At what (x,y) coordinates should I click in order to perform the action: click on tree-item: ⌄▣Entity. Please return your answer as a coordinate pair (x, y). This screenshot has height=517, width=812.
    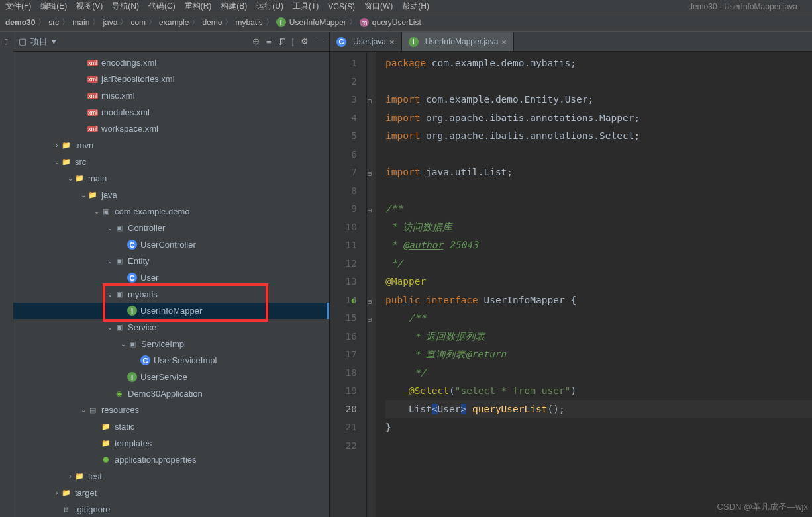
    Looking at the image, I should click on (171, 261).